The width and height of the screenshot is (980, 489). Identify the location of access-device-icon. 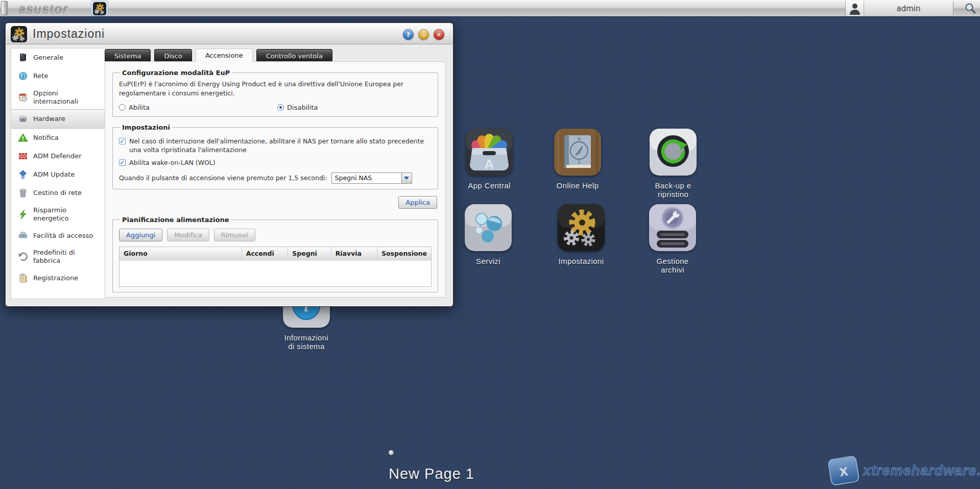
(23, 235).